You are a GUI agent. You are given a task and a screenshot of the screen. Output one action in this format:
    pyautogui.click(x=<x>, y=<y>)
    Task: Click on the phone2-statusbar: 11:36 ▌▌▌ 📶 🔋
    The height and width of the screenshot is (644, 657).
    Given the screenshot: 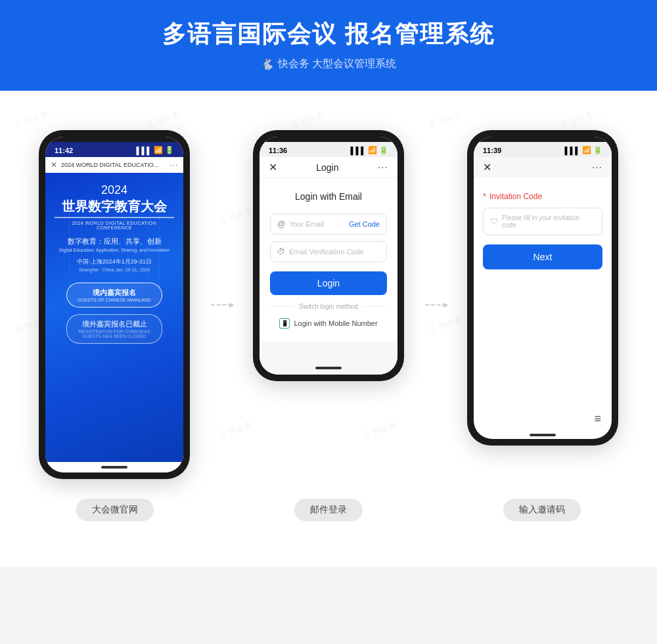 What is the action you would take?
    pyautogui.click(x=328, y=150)
    